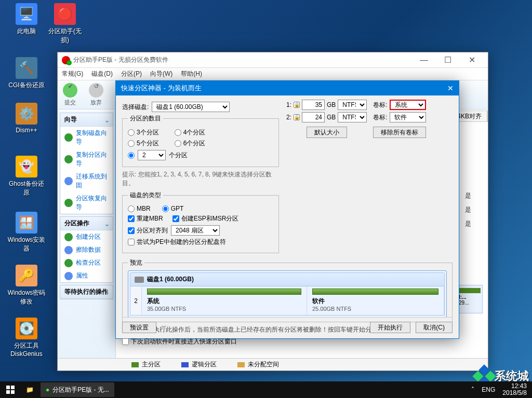  I want to click on dialog-close-button: ✕, so click(450, 88).